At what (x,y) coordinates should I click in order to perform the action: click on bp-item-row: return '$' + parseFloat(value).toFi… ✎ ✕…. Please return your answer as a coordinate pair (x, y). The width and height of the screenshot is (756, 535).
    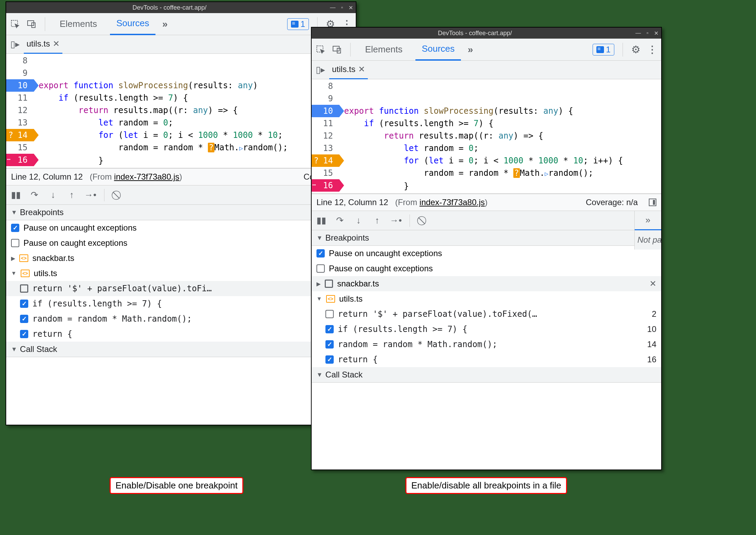
    Looking at the image, I should click on (181, 289).